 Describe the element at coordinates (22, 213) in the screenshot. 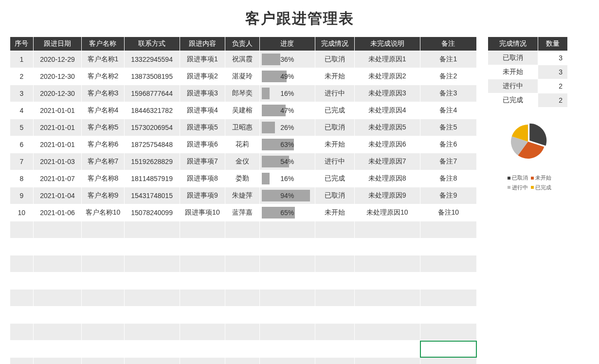

I see `cell-seq: 10` at that location.